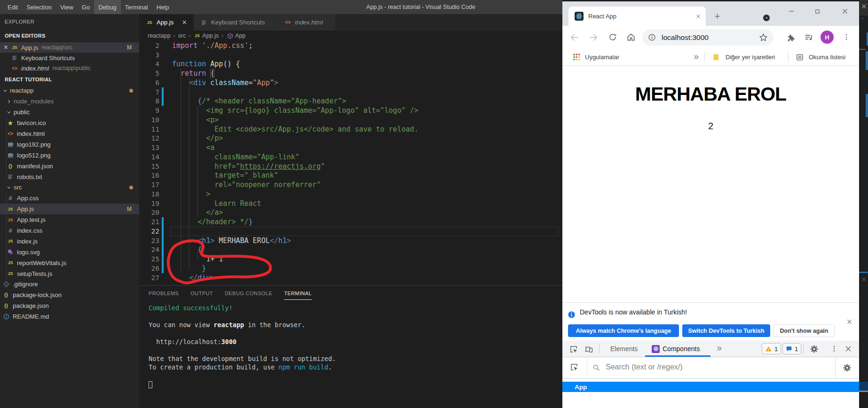 The image size is (868, 408). Describe the element at coordinates (70, 263) in the screenshot. I see `tree-item-reportwebvitals-js: JSreportWebVitals.js` at that location.